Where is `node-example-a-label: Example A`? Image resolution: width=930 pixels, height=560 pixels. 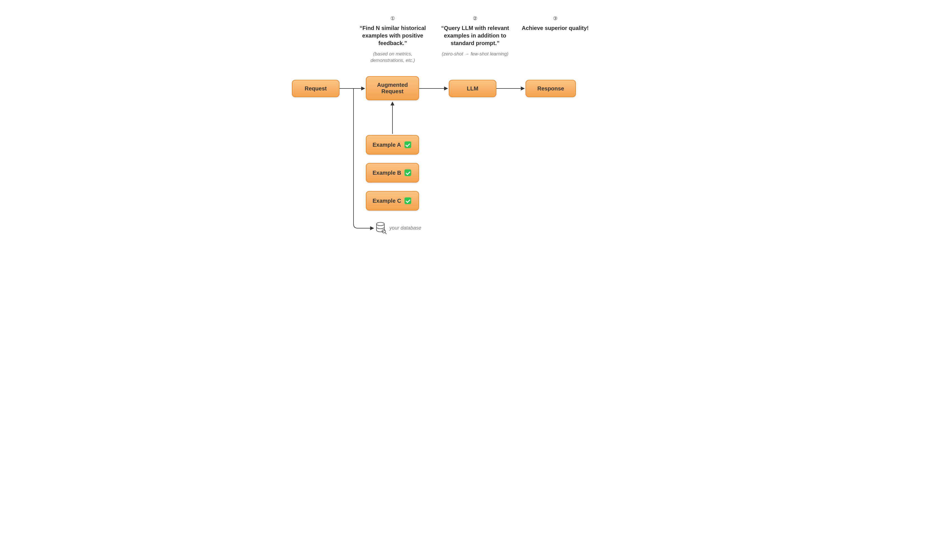 node-example-a-label: Example A is located at coordinates (387, 145).